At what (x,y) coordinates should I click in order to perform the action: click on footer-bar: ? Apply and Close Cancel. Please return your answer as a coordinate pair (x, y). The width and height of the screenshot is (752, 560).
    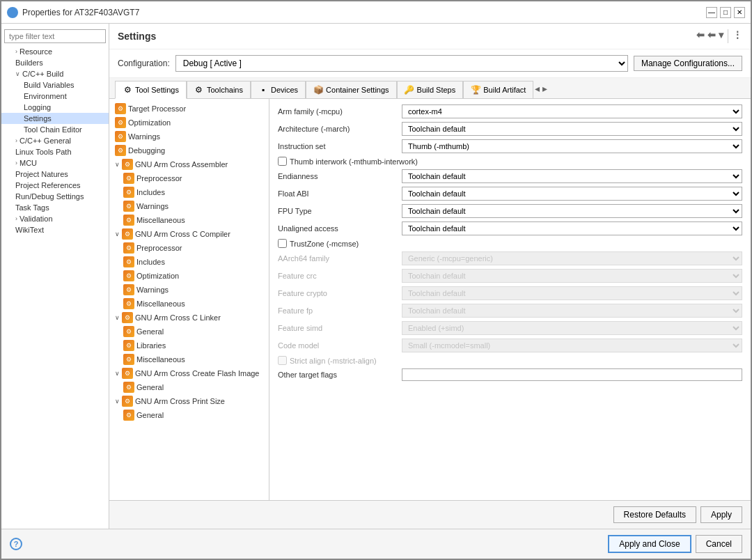
    Looking at the image, I should click on (376, 543).